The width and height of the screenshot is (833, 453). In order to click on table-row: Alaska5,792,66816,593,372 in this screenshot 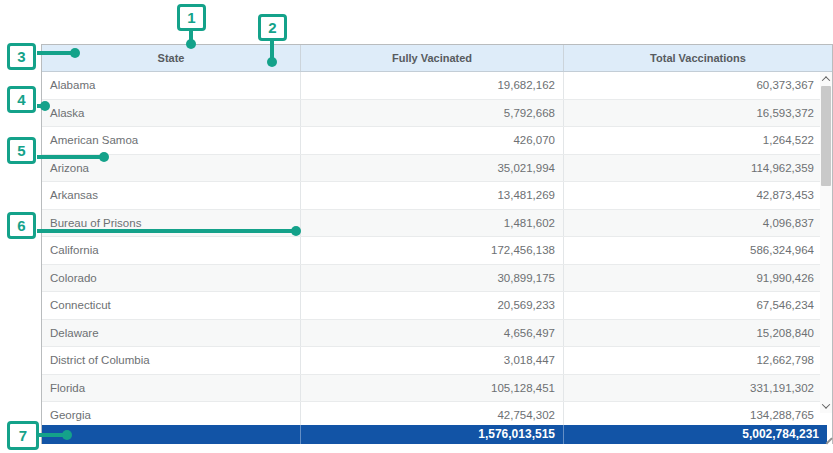, I will do `click(431, 114)`.